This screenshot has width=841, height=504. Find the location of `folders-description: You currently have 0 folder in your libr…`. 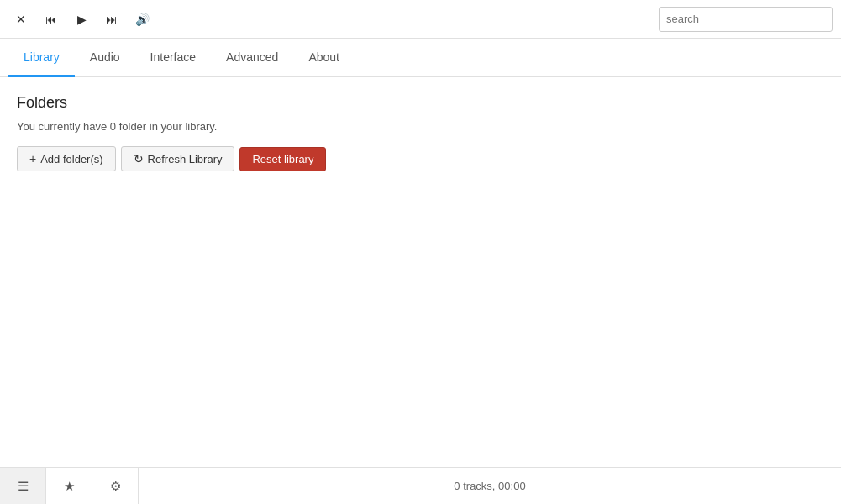

folders-description: You currently have 0 folder in your libr… is located at coordinates (420, 126).